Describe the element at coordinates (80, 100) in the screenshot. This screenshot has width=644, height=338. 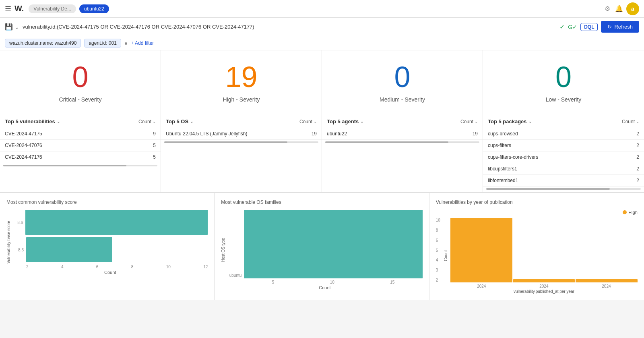
I see `critical-label: Critical - Severity` at that location.